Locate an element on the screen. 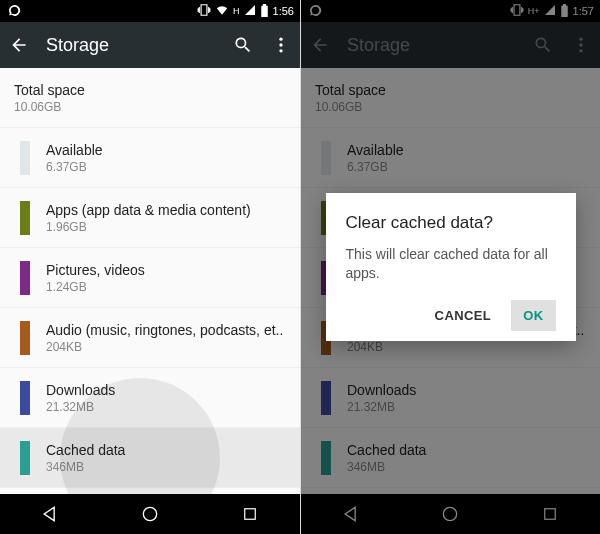 This screenshot has height=534, width=600. nav-back-icon is located at coordinates (50, 514).